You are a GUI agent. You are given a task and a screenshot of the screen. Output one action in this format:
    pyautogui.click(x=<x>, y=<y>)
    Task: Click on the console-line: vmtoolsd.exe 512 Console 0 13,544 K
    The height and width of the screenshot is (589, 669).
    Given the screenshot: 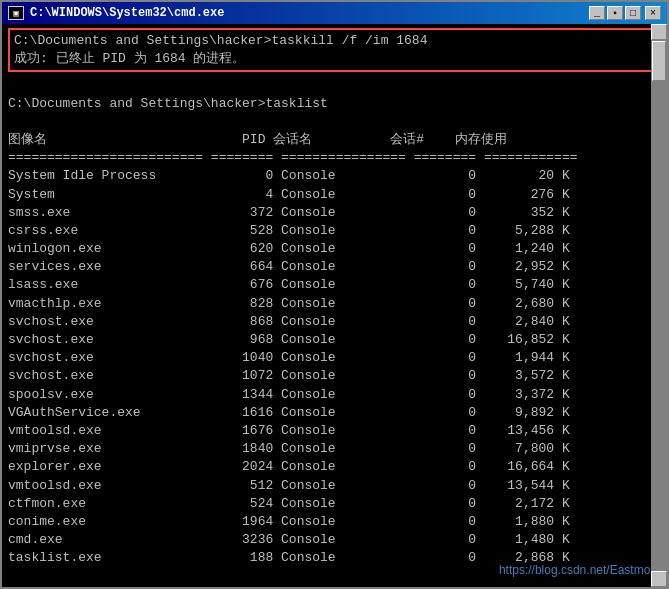 What is the action you would take?
    pyautogui.click(x=334, y=486)
    